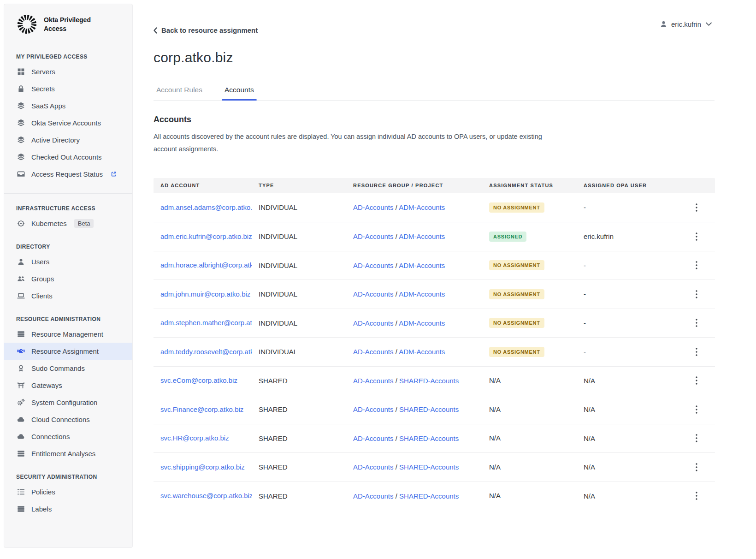  I want to click on cell-ad-account: adm.teddy.roosevelt@corp.atko.biz, so click(206, 352).